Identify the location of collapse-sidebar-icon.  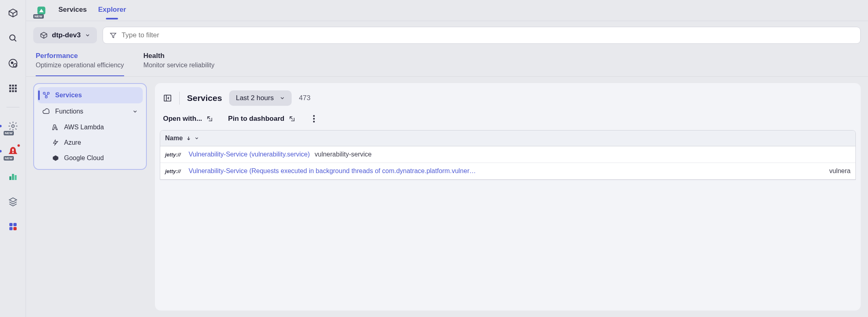
(168, 98).